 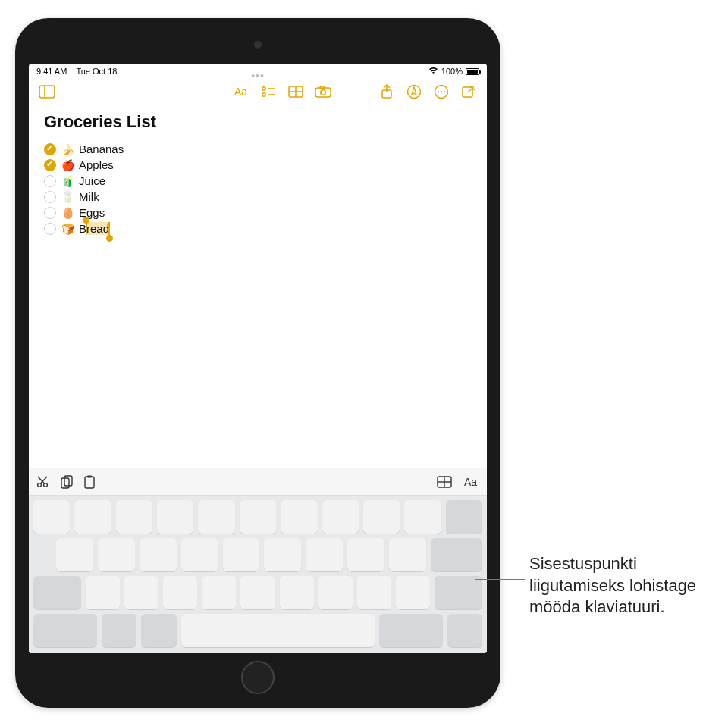 What do you see at coordinates (268, 92) in the screenshot?
I see `checklist-icon` at bounding box center [268, 92].